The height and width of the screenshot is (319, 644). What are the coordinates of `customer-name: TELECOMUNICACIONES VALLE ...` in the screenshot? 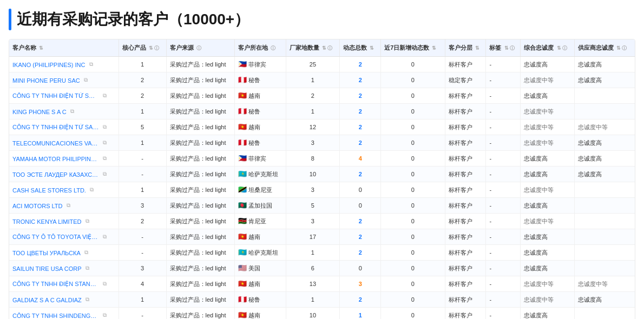 It's located at (56, 143).